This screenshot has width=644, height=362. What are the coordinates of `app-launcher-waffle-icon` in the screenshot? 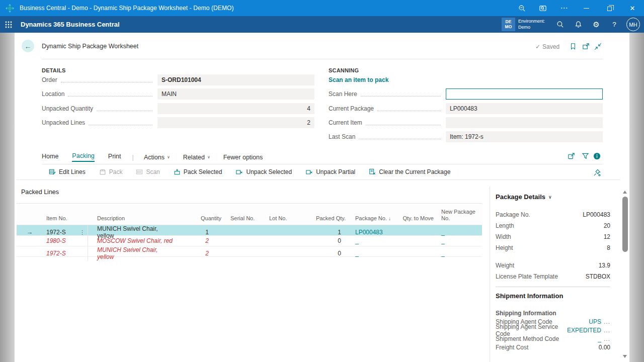 It's located at (9, 24).